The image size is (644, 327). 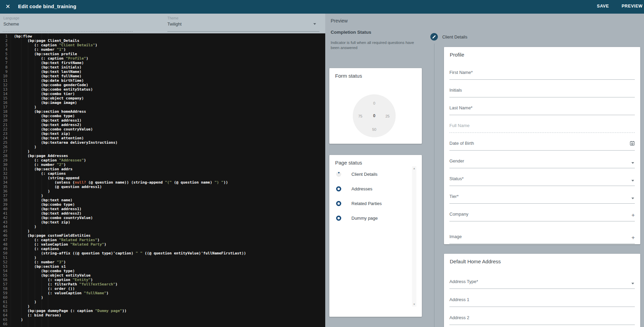 I want to click on code-line: 52 (: number "3"), so click(x=163, y=262).